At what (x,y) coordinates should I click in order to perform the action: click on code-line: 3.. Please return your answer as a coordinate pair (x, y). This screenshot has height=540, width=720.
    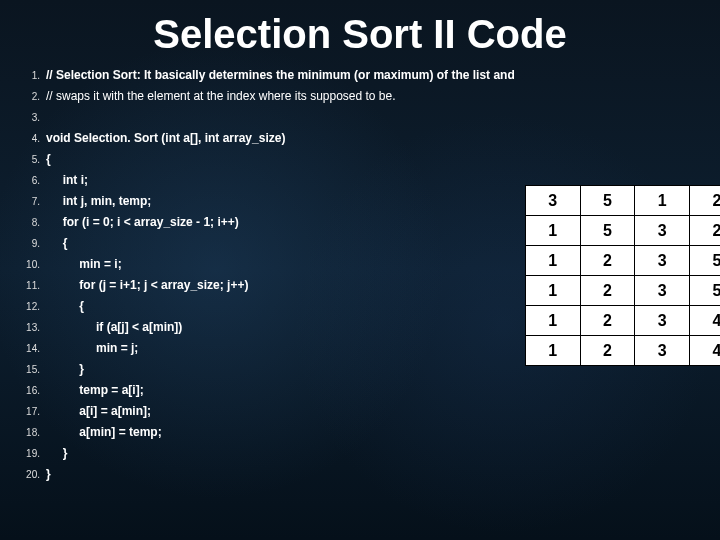
    Looking at the image, I should click on (266, 118).